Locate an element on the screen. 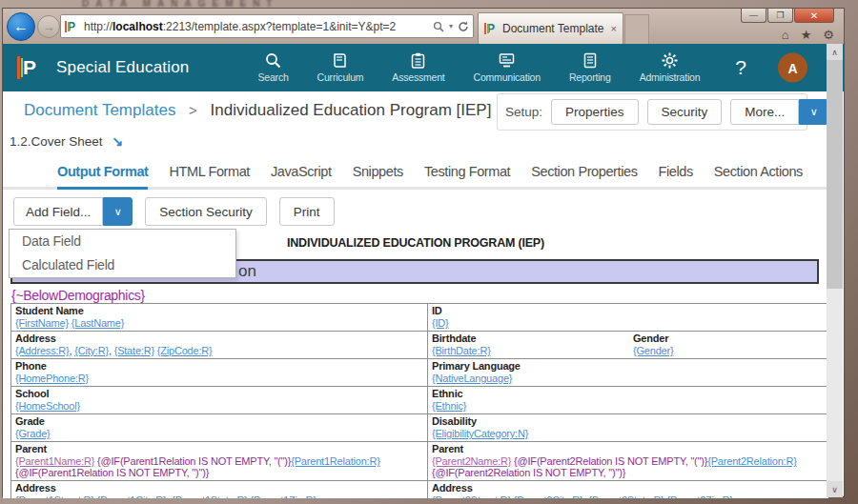 This screenshot has height=504, width=858. tab-output-format: Output Format is located at coordinates (103, 175).